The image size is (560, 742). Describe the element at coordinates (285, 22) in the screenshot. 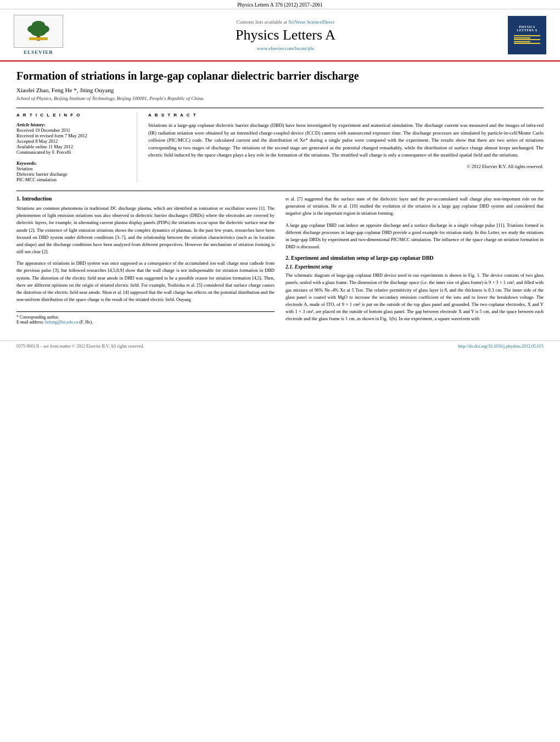

I see `available-at: Contents lists available at SciVerse Sci…` at that location.